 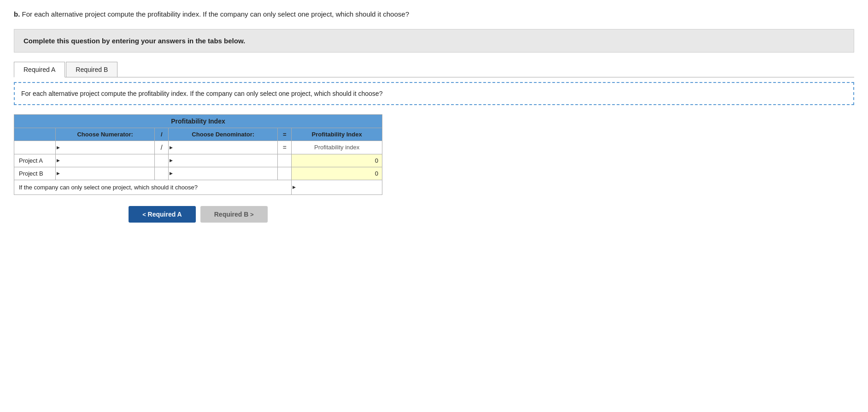 I want to click on table-wrapper: Profitability Index Choose Numerator: / …, so click(x=198, y=155).